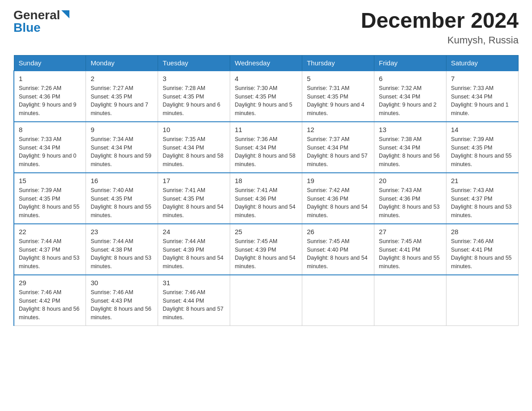  I want to click on calendar-title: December 2024, so click(440, 21).